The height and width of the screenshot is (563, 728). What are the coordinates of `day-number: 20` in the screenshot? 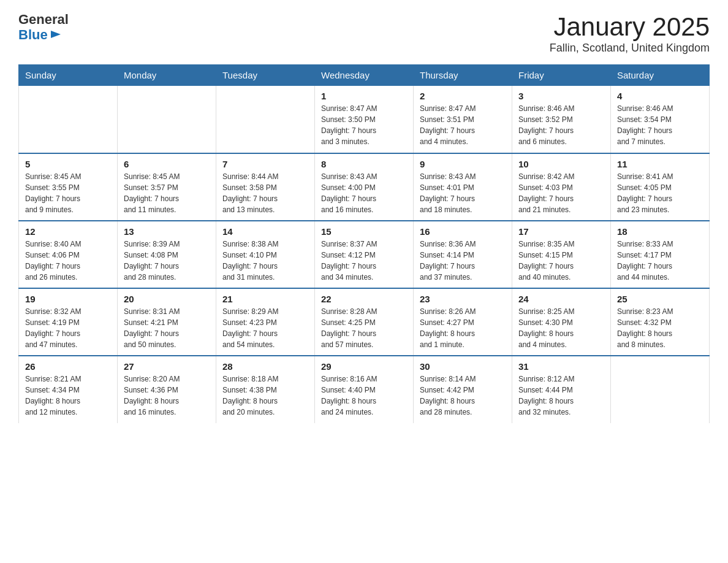 It's located at (167, 299).